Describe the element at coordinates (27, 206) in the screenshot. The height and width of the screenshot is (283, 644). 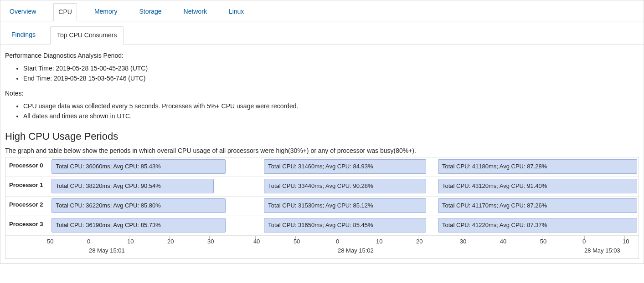
I see `processor-label: Processor 2` at that location.